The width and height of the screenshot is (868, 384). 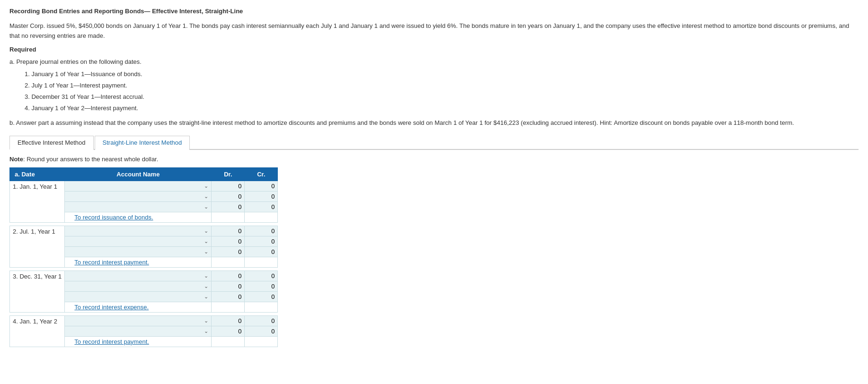 I want to click on dropdown-arrow-3-1: ⌄, so click(x=206, y=331).